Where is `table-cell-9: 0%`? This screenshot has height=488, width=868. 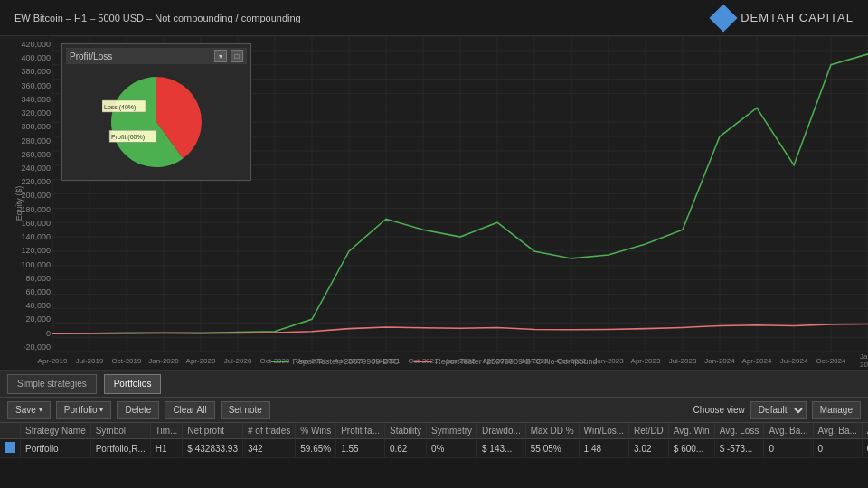 table-cell-9: 0% is located at coordinates (451, 448).